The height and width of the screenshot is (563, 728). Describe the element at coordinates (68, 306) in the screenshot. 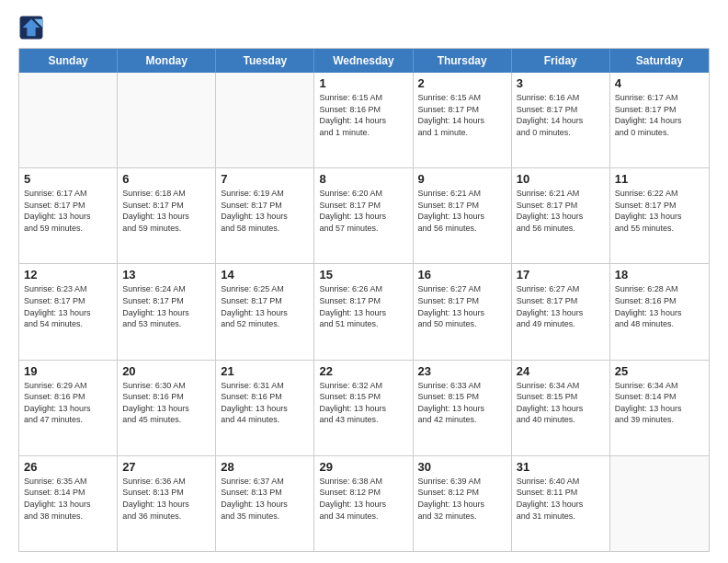

I see `day-info: Sunrise: 6:23 AM Sunset: 8:17 PM Dayligh…` at that location.